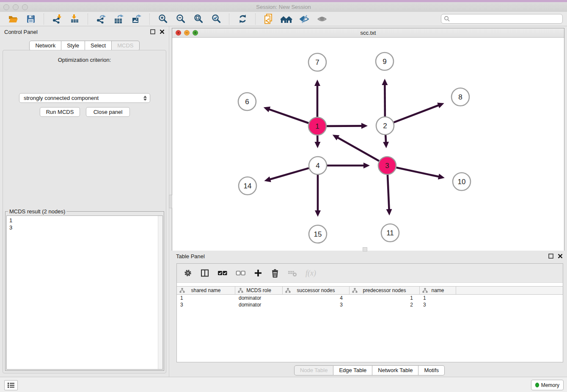 This screenshot has height=392, width=567. What do you see at coordinates (286, 19) in the screenshot?
I see `nested-networks-button` at bounding box center [286, 19].